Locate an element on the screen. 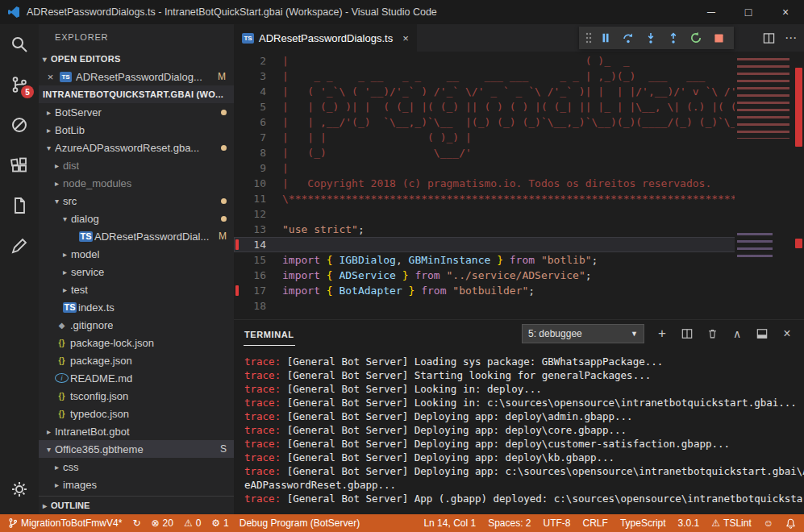  maximize-panel-icon: ∧ is located at coordinates (737, 334).